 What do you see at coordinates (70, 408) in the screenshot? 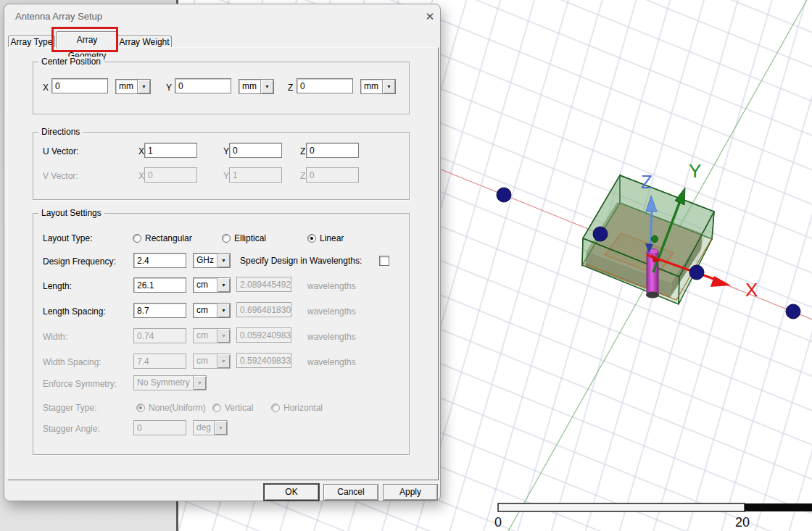
I see `stagger-type-label: Stagger Type:` at bounding box center [70, 408].